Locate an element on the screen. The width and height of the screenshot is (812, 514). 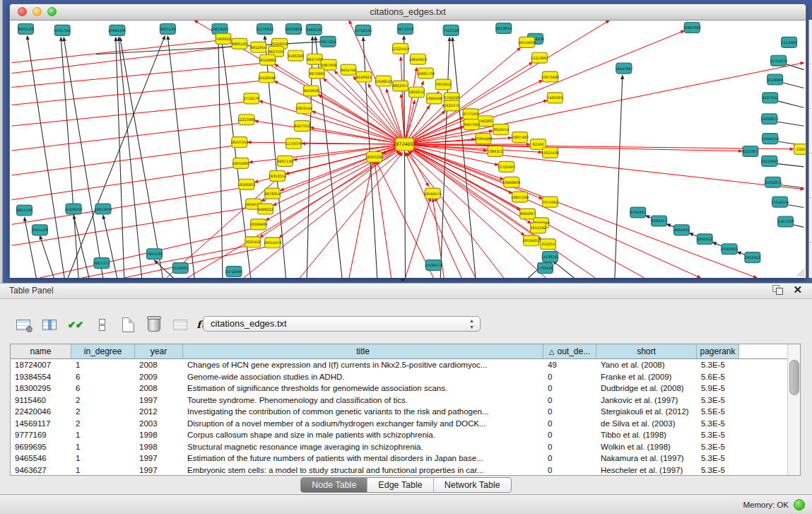
window-resize-grip is located at coordinates (800, 273).